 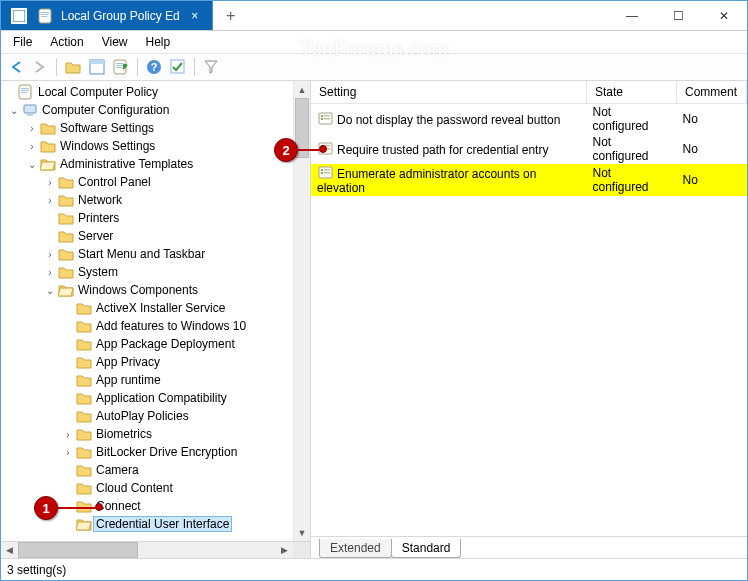 What do you see at coordinates (148, 218) in the screenshot?
I see `tree-printers: Printers` at bounding box center [148, 218].